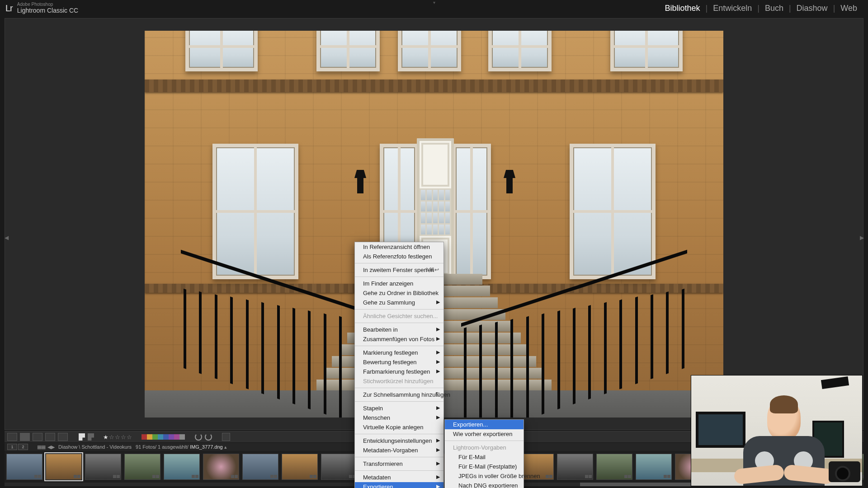  I want to click on menu-item: Exportieren▶, so click(399, 485).